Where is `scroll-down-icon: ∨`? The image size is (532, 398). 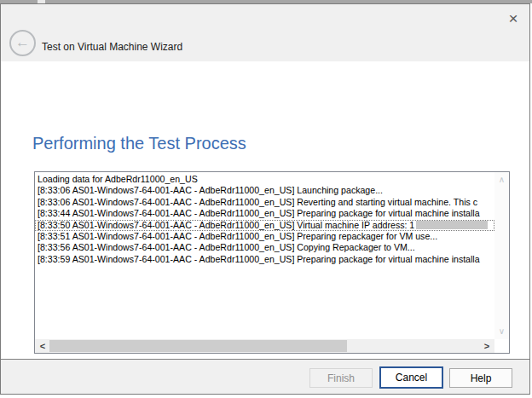 scroll-down-icon: ∨ is located at coordinates (501, 332).